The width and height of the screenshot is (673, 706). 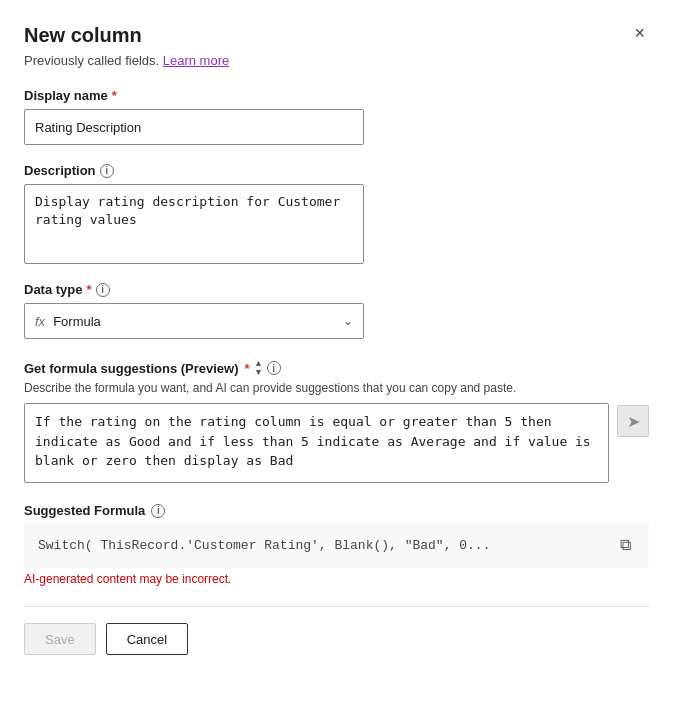 I want to click on spin-icon: ▴▾, so click(x=258, y=368).